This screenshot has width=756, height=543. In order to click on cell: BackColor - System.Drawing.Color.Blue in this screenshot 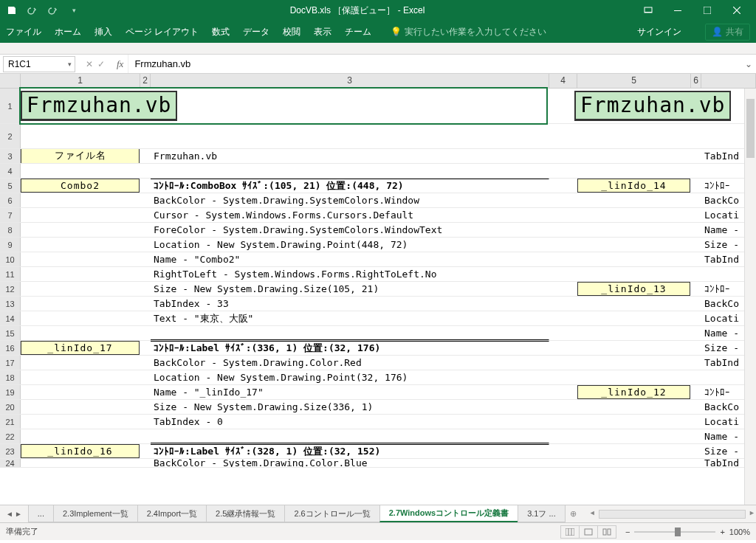, I will do `click(350, 463)`.